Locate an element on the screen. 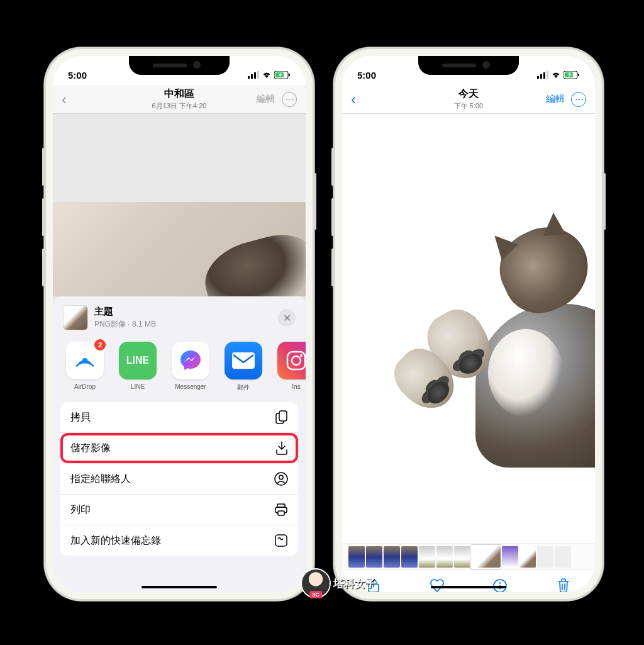  nav-title-text: 中和區 is located at coordinates (179, 94).